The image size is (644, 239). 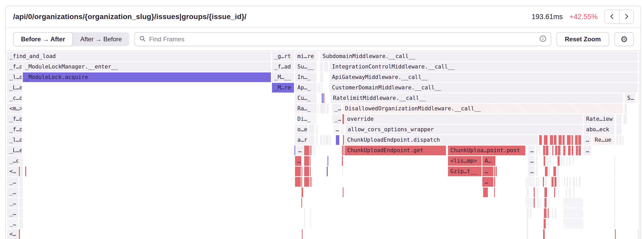 What do you see at coordinates (464, 119) in the screenshot?
I see `flame-frame: override` at bounding box center [464, 119].